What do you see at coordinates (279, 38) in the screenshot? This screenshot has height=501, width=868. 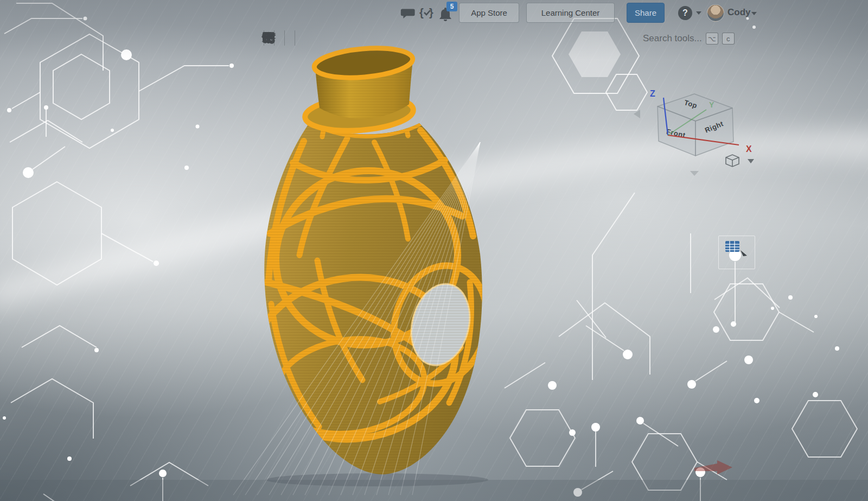 I see `feature-toolbar` at bounding box center [279, 38].